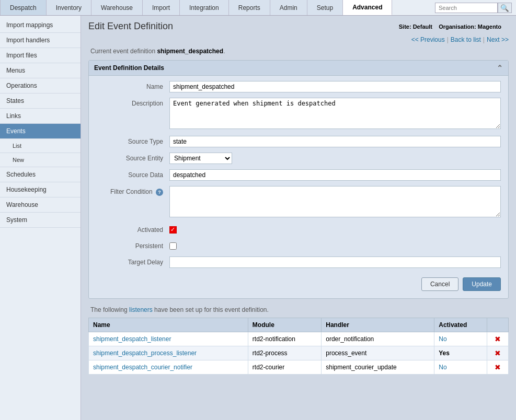 This screenshot has height=420, width=516. What do you see at coordinates (378, 325) in the screenshot?
I see `col-header-handler: Handler` at bounding box center [378, 325].